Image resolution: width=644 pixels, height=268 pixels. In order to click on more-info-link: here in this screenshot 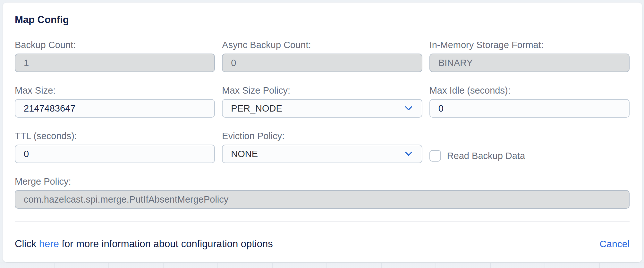, I will do `click(49, 244)`.